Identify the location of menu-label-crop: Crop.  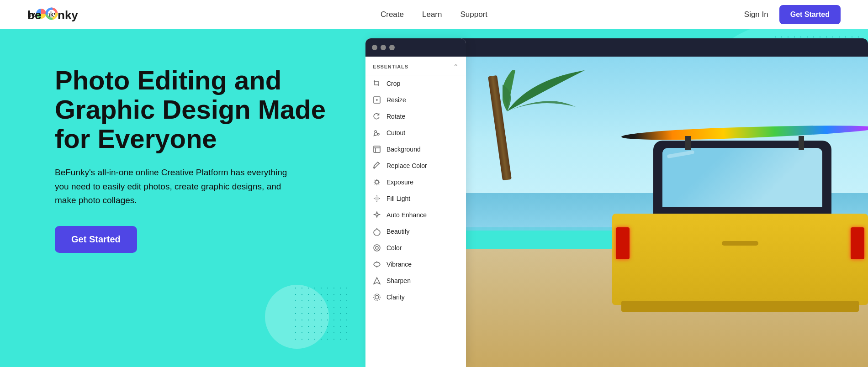
(393, 84).